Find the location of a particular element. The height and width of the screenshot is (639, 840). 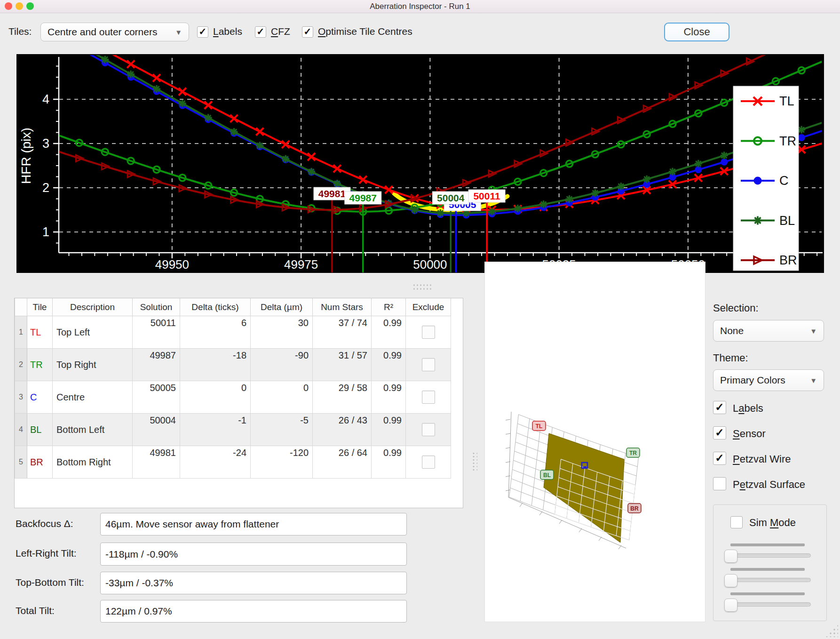

petzval-wire-checkbox: ✓ is located at coordinates (720, 458).